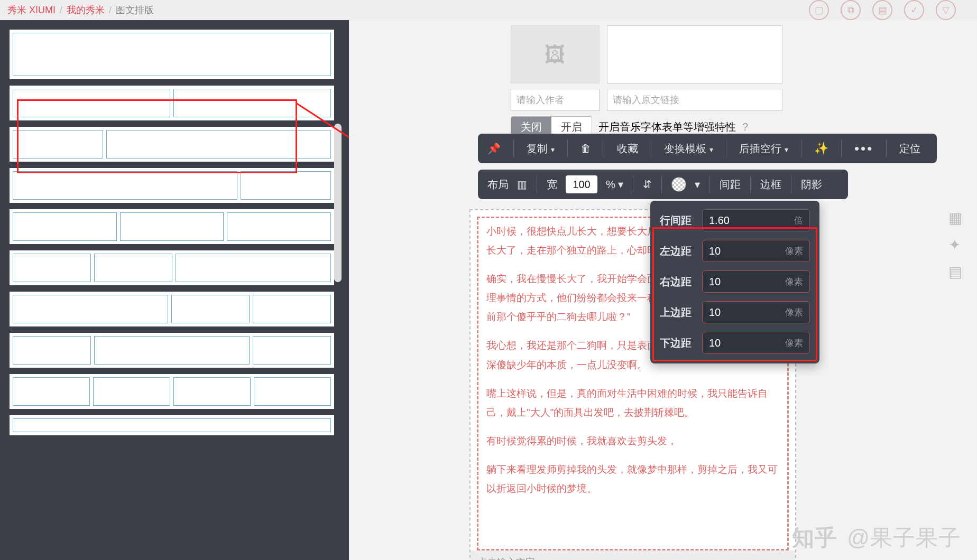 This screenshot has height=560, width=977. Describe the element at coordinates (647, 54) in the screenshot. I see `meta-row: 🖼` at that location.